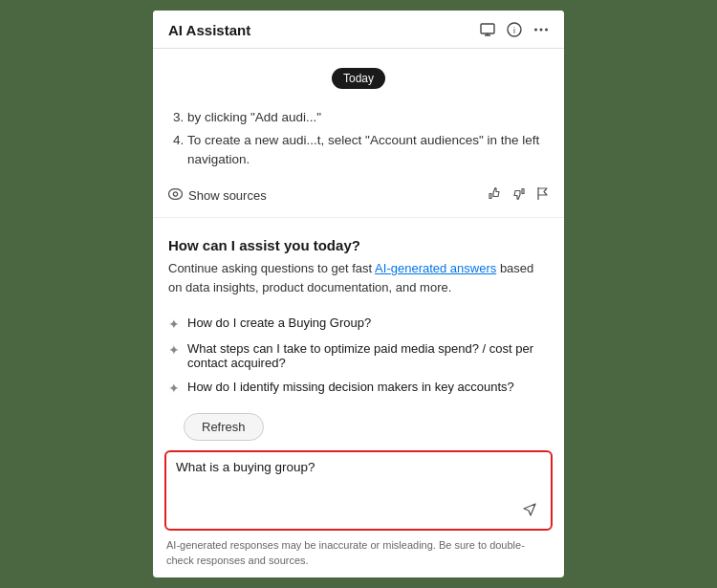 The image size is (717, 588). I want to click on header: AI Assistant i, so click(358, 30).